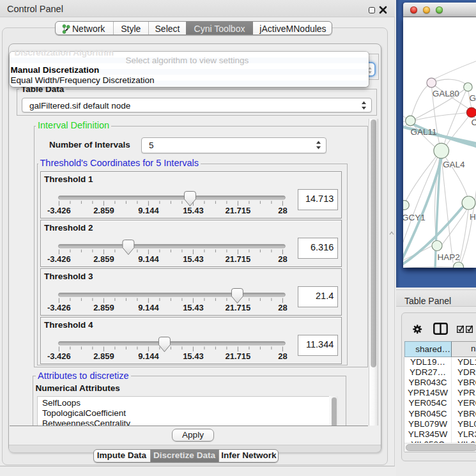 This screenshot has width=476, height=476. What do you see at coordinates (473, 98) in the screenshot?
I see `svg-text: GA` at bounding box center [473, 98].